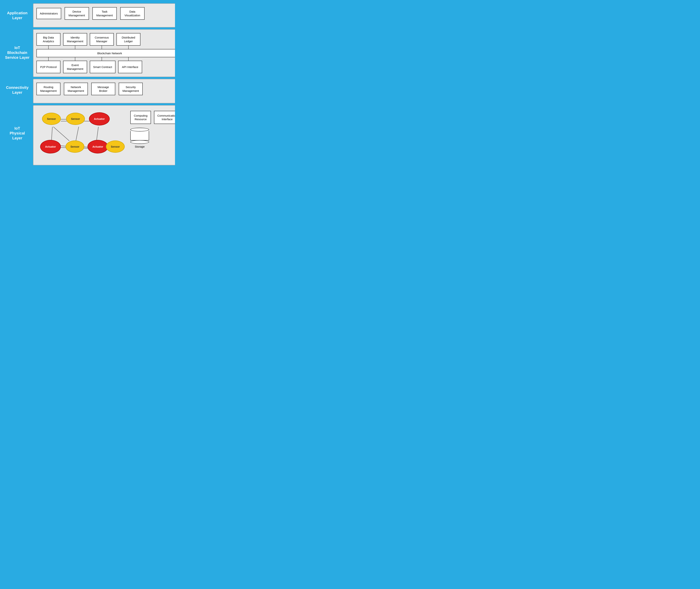 The image size is (700, 589). Describe the element at coordinates (75, 67) in the screenshot. I see `blockchain-event: EventManagement` at that location.